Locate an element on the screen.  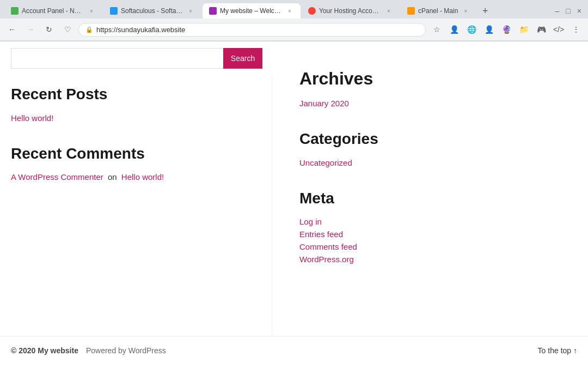
comment-post-link-0: Hello world! is located at coordinates (143, 177).